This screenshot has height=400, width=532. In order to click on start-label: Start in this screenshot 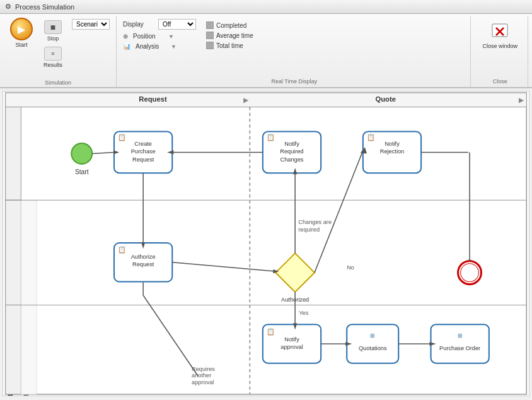, I will do `click(82, 172)`.